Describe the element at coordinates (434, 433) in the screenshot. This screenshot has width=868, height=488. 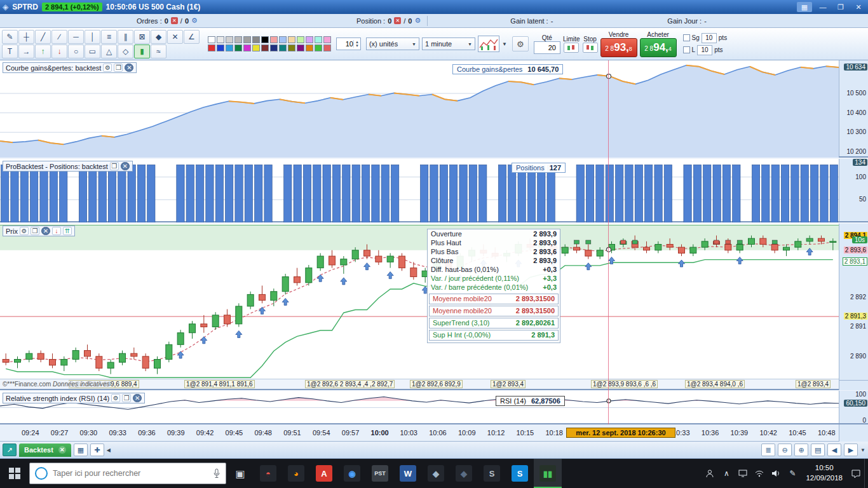
I see `time-axis: mer. 12 sept. 2018 10:26:30 09:2409:2709…` at that location.